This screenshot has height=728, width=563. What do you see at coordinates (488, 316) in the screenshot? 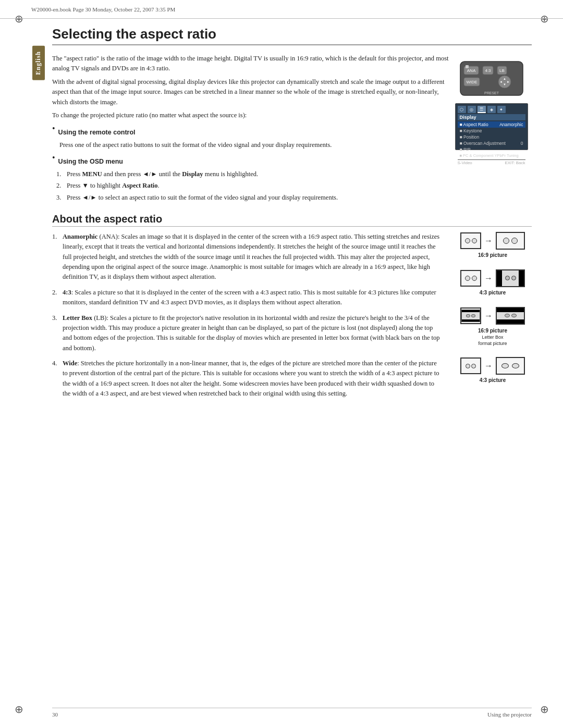
I see `arrow-3: →` at bounding box center [488, 316].